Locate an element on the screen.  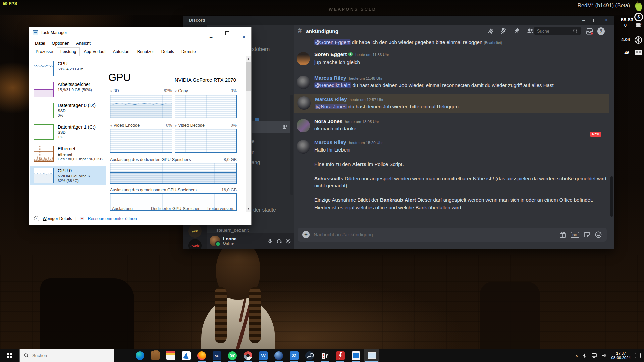
scroll-up-icon: ▲ is located at coordinates (248, 59).